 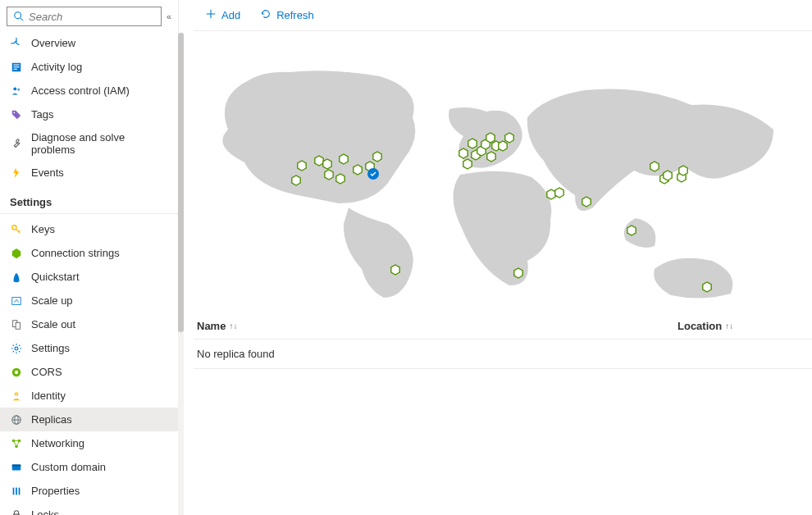 What do you see at coordinates (89, 348) in the screenshot?
I see `sidebar-item-settings: Settings` at bounding box center [89, 348].